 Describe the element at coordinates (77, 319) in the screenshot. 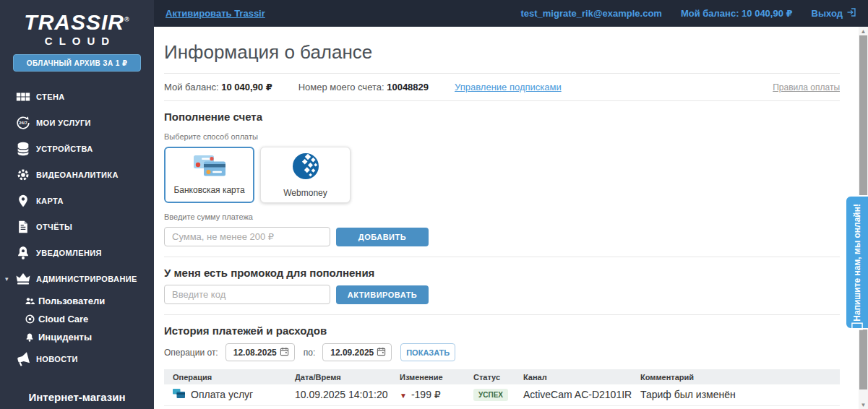

I see `administration-submenu: Пользователи Cloud Care Инциденты` at that location.